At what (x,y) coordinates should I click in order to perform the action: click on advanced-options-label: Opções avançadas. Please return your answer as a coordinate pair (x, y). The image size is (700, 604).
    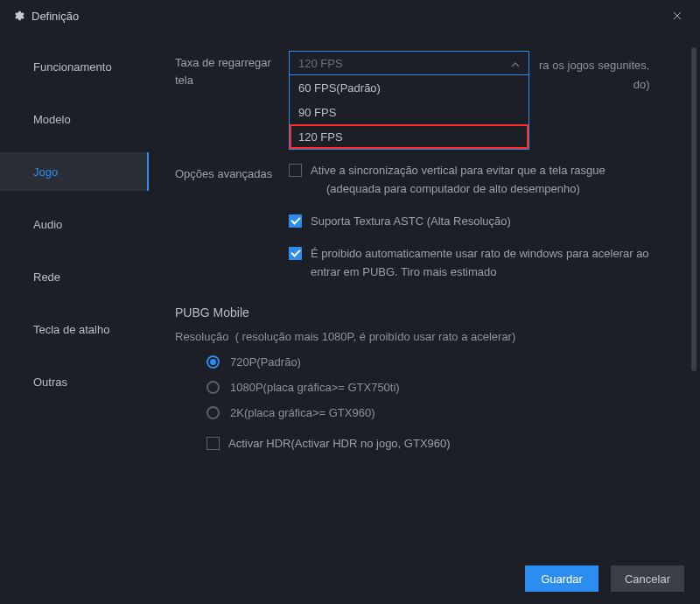
    Looking at the image, I should click on (232, 228).